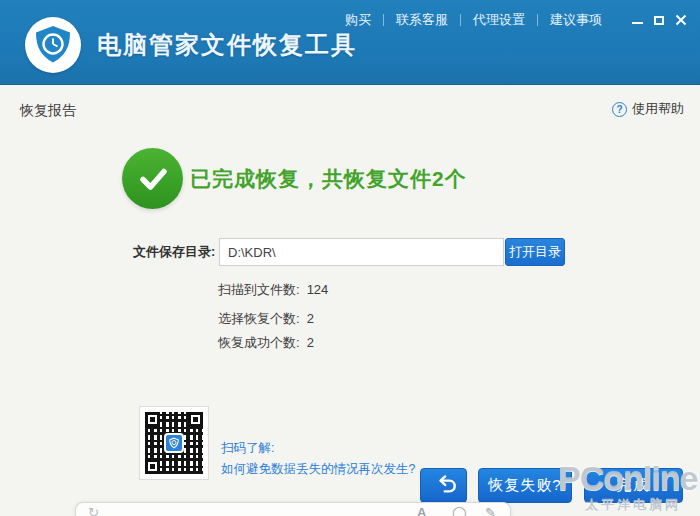  What do you see at coordinates (94, 511) in the screenshot?
I see `redo-icon: ↻` at bounding box center [94, 511].